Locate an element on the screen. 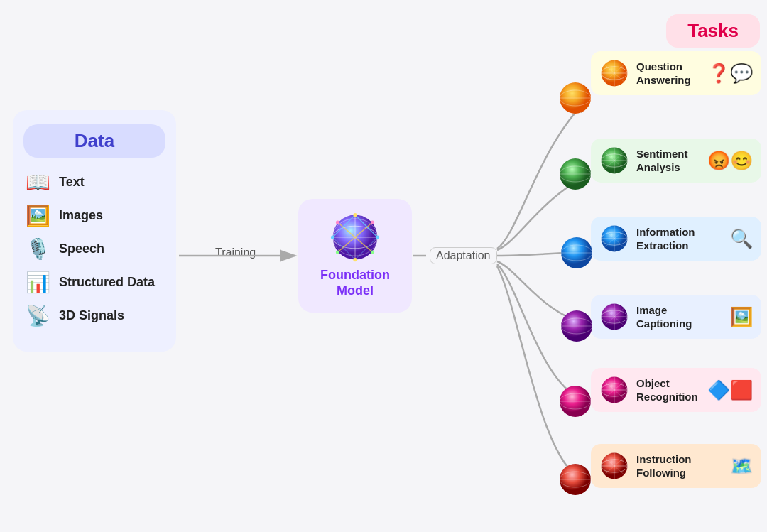 Image resolution: width=767 pixels, height=532 pixels. data-panel: Data 📖 Text 🖼️ Images 🎙️ Speech 📊 Struct… is located at coordinates (94, 231).